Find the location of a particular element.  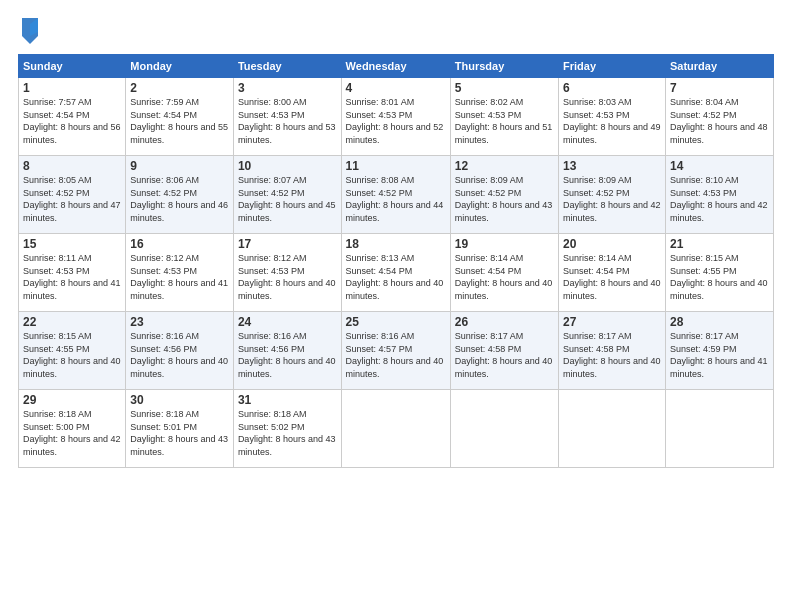

day-number: 10 is located at coordinates (288, 166).